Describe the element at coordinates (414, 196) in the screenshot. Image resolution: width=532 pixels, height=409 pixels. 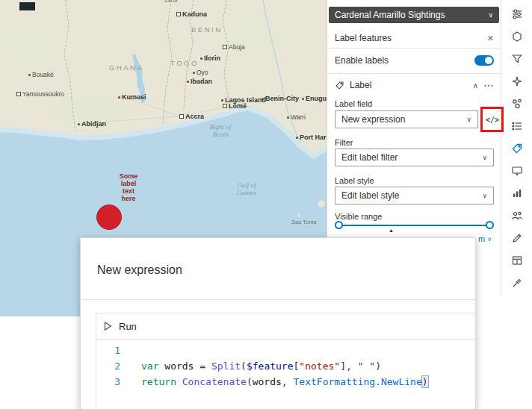
I see `label-style-select: Edit label style ∨` at that location.